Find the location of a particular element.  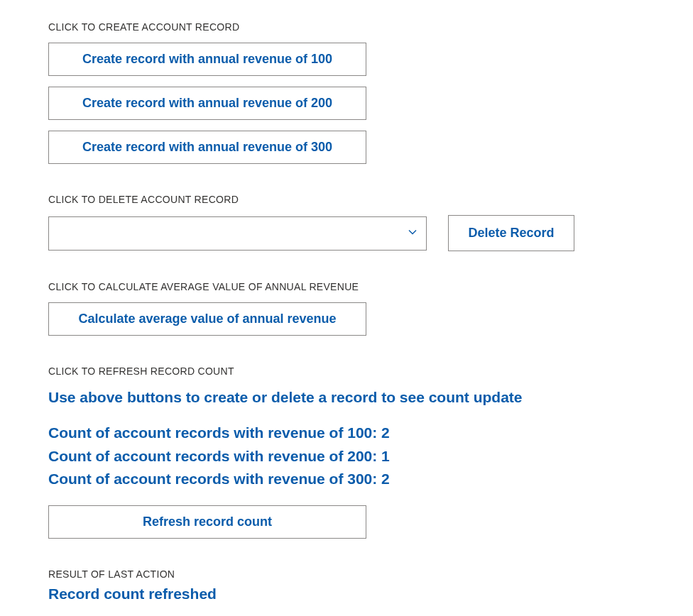

result-section-label: RESULT OF LAST ACTION is located at coordinates (346, 574).